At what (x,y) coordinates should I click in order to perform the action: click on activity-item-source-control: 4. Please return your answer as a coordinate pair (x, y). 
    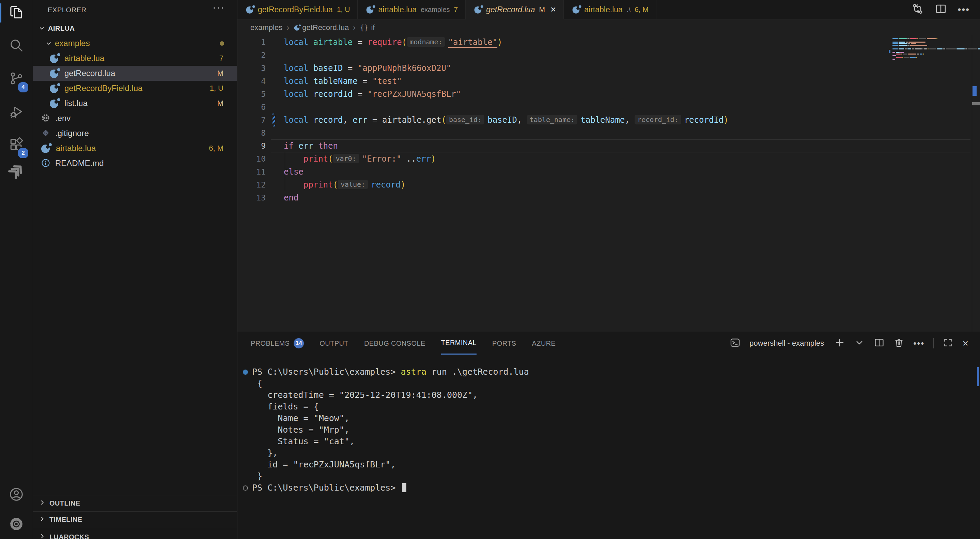
    Looking at the image, I should click on (16, 79).